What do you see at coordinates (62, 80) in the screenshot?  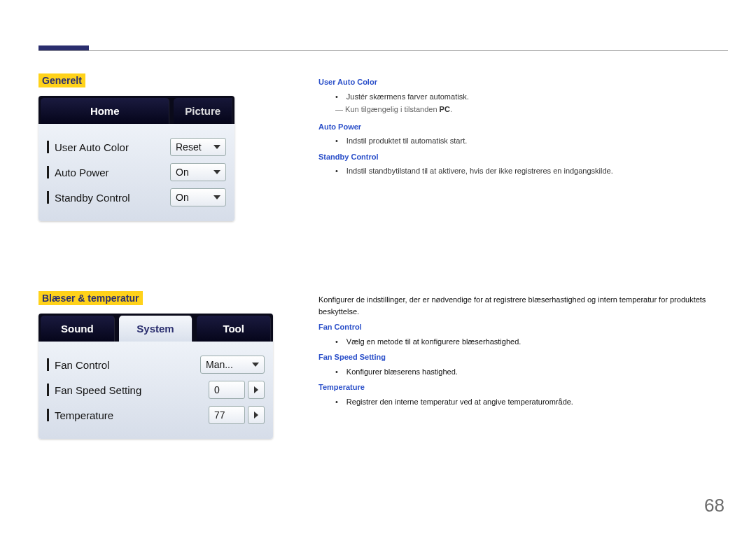 I see `section-heading-generelt: Generelt` at bounding box center [62, 80].